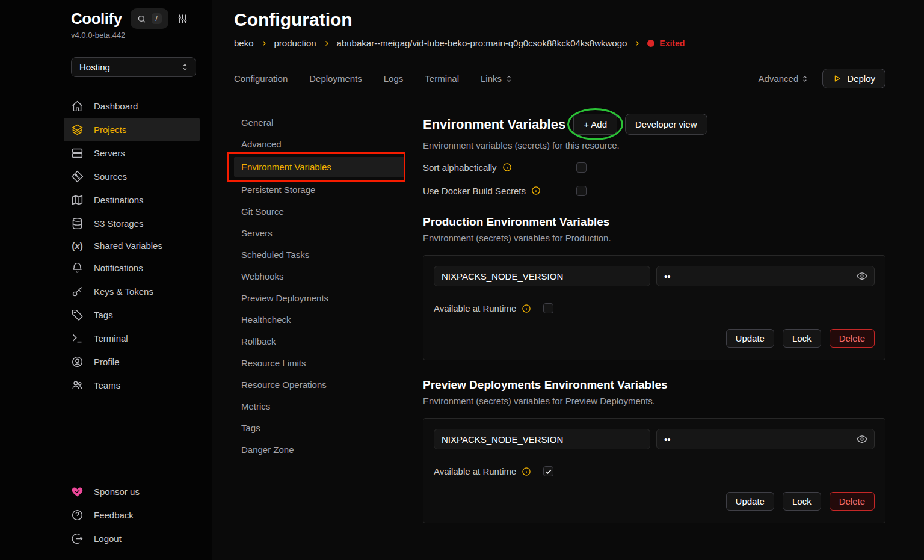 The width and height of the screenshot is (924, 560). I want to click on panel-title: Environment Variables, so click(494, 125).